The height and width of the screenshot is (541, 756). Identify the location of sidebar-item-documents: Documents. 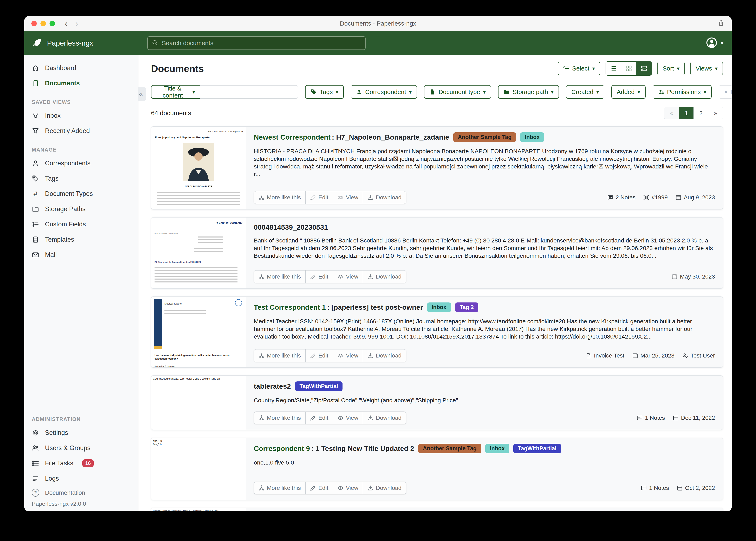
(81, 83).